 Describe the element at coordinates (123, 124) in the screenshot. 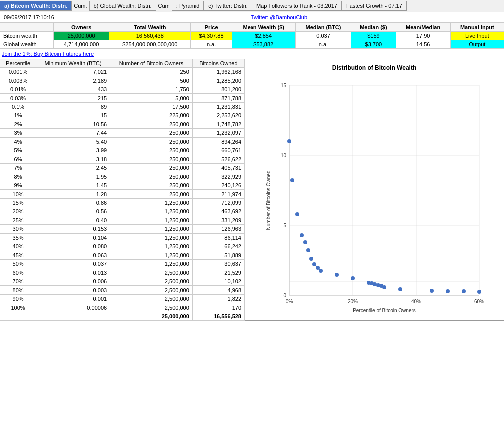

I see `table-row: 2%10.56250,0001,748,782` at that location.